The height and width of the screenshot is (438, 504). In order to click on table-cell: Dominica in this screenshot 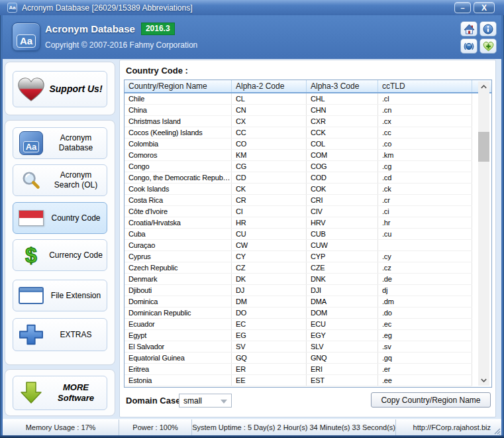, I will do `click(178, 301)`.